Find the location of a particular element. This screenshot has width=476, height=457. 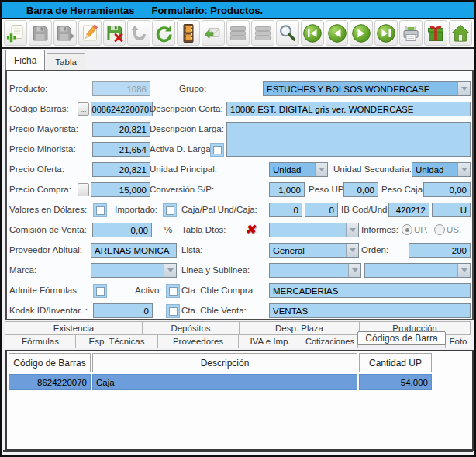

informes-up-label: UP. is located at coordinates (421, 230).